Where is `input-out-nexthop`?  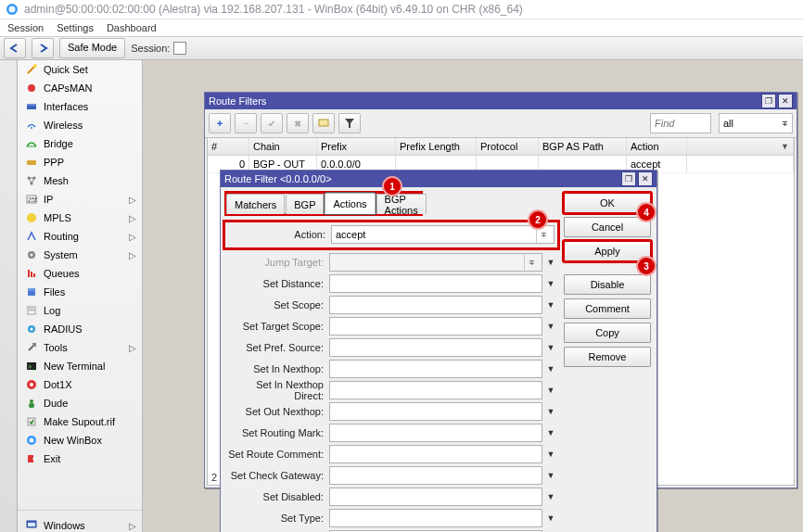
input-out-nexthop is located at coordinates (436, 412).